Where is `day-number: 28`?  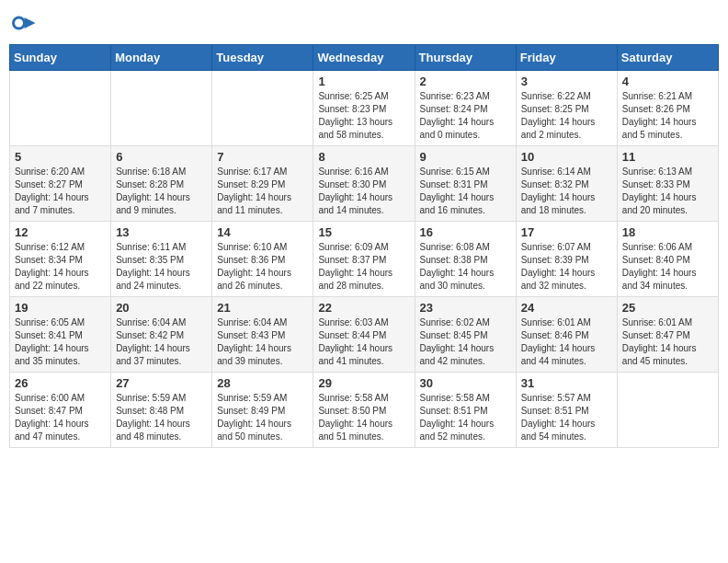 day-number: 28 is located at coordinates (263, 383).